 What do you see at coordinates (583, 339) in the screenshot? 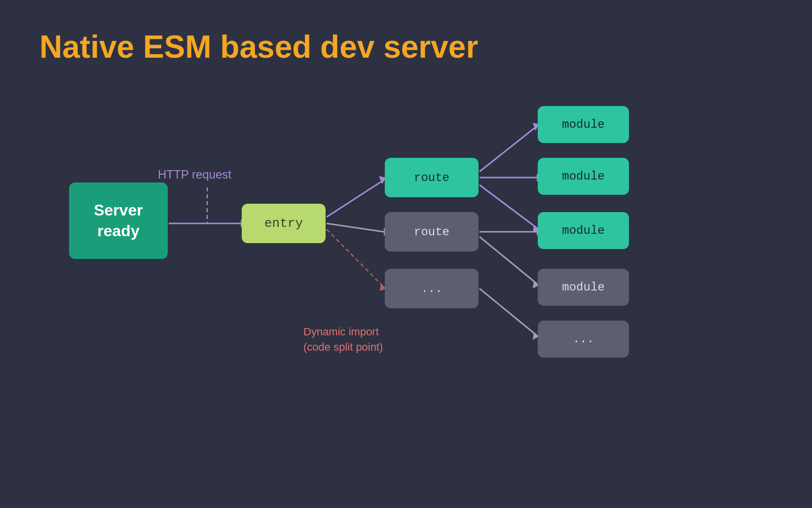
I see `module-gray-2-box: ...` at bounding box center [583, 339].